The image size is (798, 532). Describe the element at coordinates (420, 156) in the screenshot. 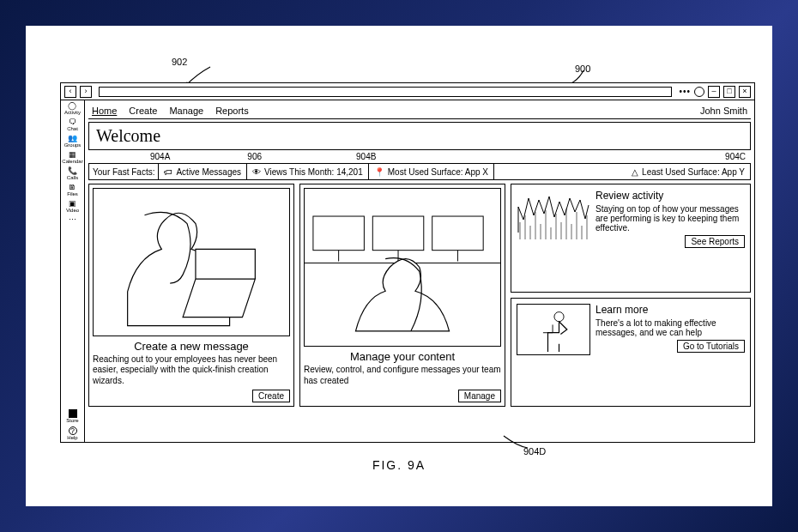

I see `inline-callouts: 904A 906 904B 904C` at that location.